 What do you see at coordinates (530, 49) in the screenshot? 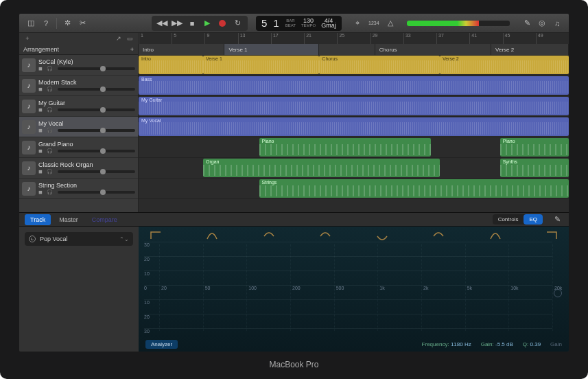
I see `arrangement-marker: Verse 2` at bounding box center [530, 49].